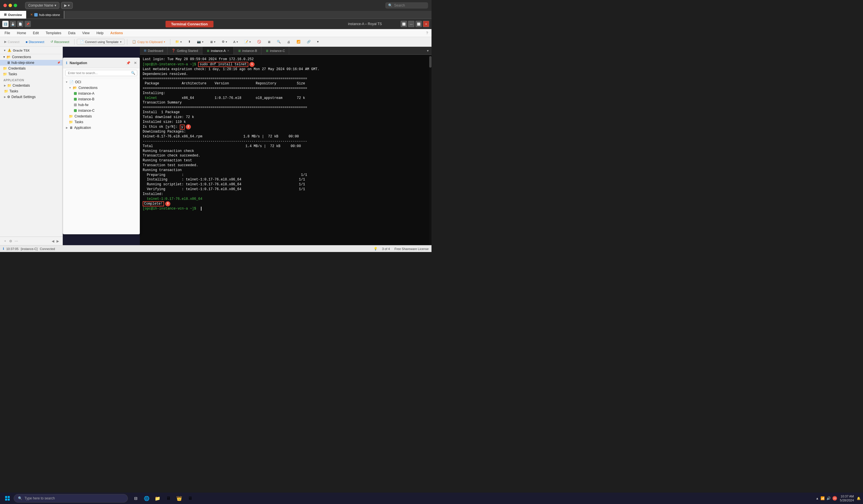 The width and height of the screenshot is (863, 504). I want to click on tab-instance-c: 🖥 instance-C, so click(275, 51).